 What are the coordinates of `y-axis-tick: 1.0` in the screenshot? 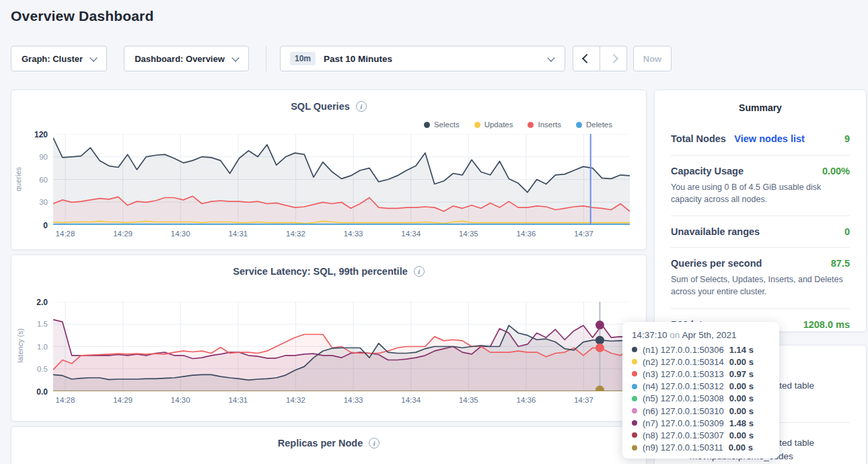 It's located at (33, 347).